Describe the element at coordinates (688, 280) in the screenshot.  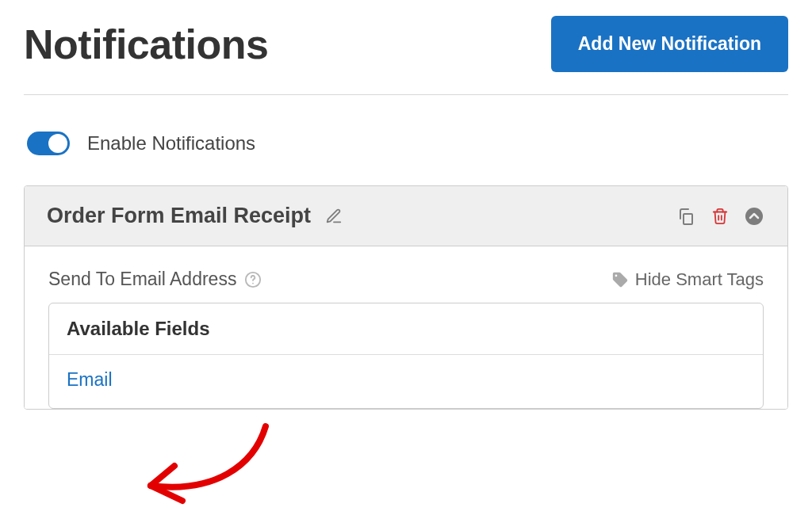
I see `hide-smart-tags-link: Hide Smart Tags` at that location.